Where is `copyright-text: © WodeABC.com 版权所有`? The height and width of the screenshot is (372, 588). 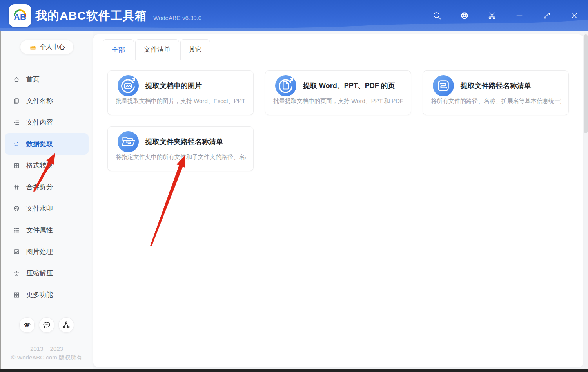
copyright-text: © WodeABC.com 版权所有 is located at coordinates (47, 358).